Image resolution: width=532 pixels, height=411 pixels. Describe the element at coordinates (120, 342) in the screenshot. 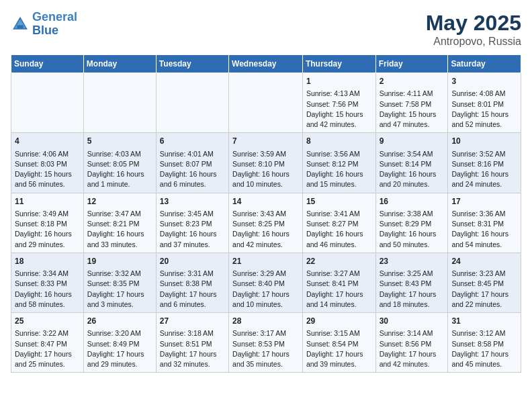

I see `table-row: 26Sunrise: 3:20 AMSunset: 8:49 PMDayligh…` at that location.